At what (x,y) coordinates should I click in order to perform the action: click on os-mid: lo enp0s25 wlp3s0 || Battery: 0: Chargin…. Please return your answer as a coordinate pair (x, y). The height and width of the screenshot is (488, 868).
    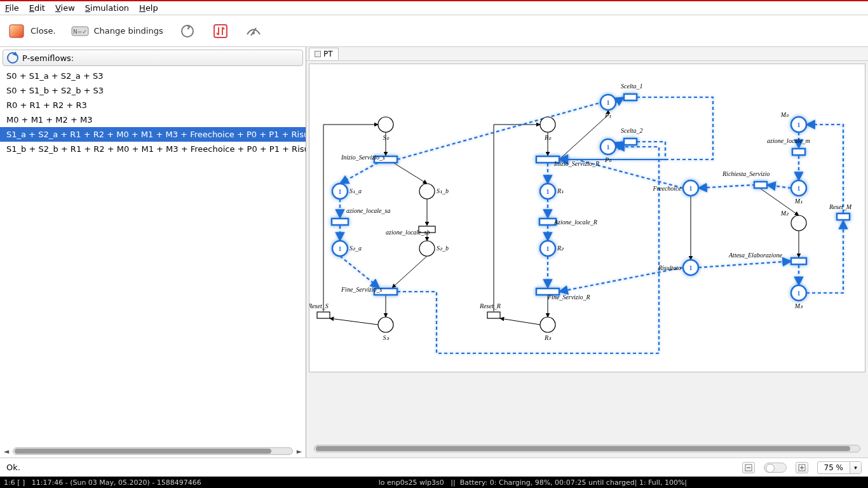
    Looking at the image, I should click on (532, 483).